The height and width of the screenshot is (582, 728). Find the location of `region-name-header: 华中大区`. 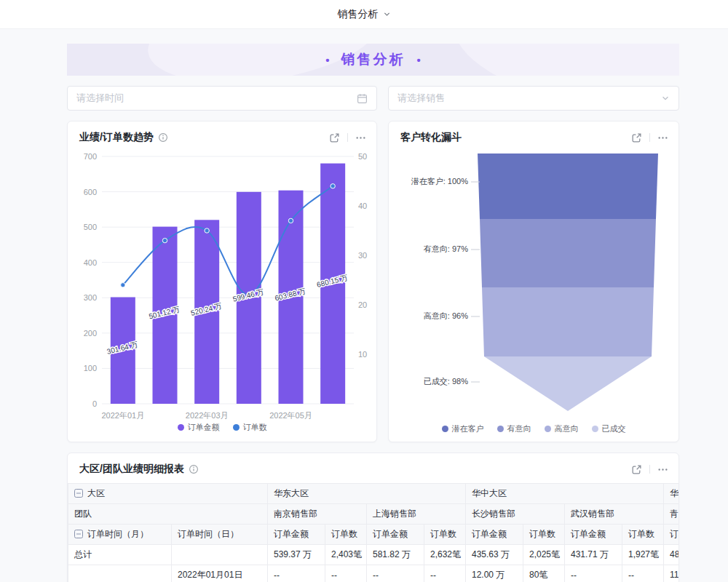

region-name-header: 华中大区 is located at coordinates (565, 494).